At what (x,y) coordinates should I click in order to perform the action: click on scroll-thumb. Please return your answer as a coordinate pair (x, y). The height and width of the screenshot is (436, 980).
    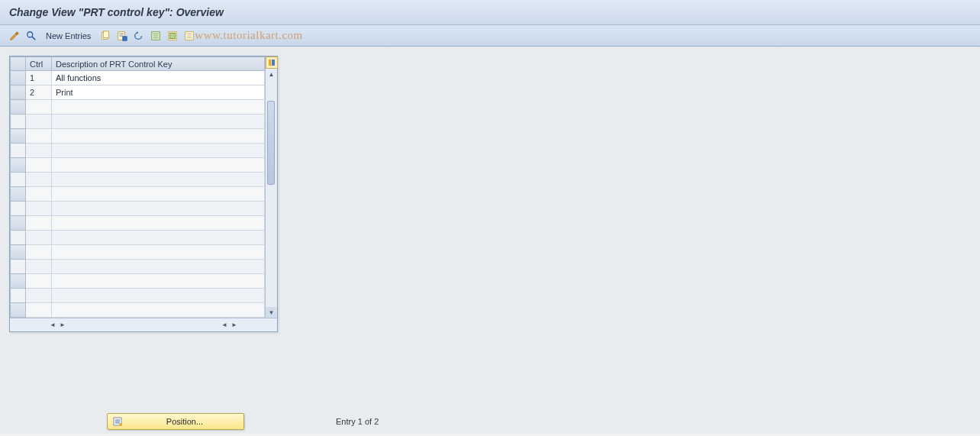
    Looking at the image, I should click on (271, 143).